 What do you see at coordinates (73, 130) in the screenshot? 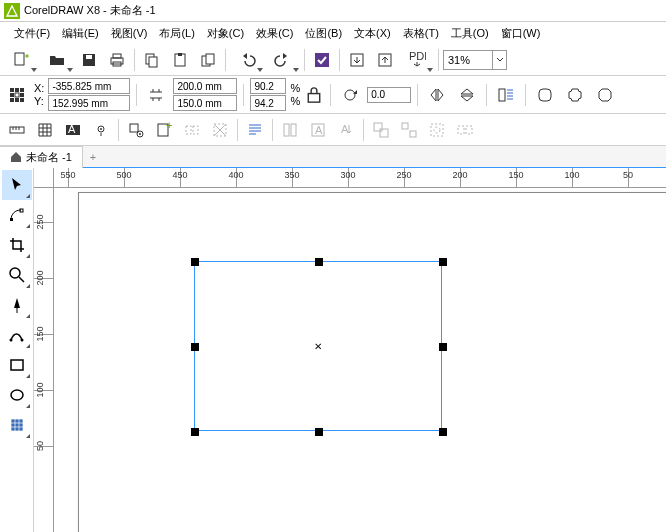
I see `text-on-path-button: A` at bounding box center [73, 130].